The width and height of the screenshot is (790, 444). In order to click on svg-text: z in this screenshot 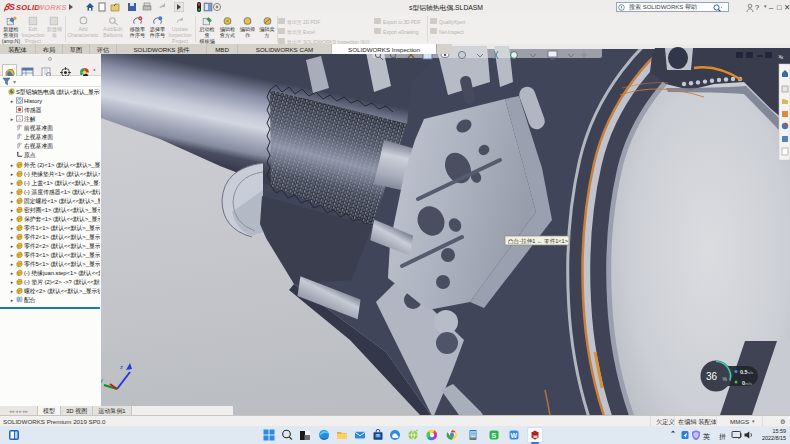, I will do `click(122, 367)`.